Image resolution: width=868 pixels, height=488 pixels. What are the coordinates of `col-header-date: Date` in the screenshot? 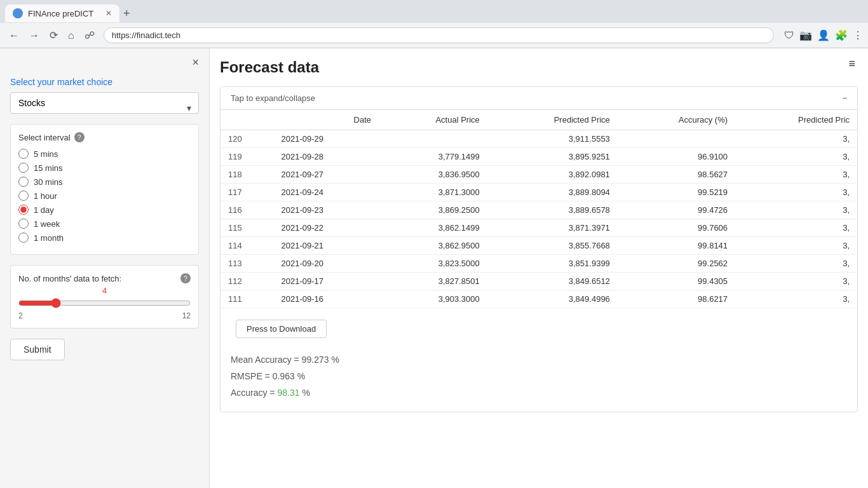 It's located at (327, 120).